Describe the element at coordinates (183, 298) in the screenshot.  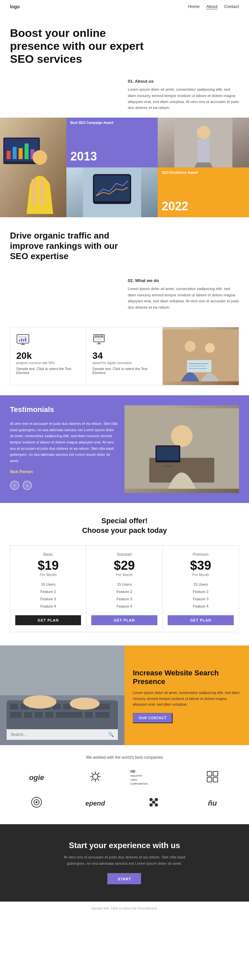
I see `whatwedo-text: Lorem ipsum dolor sit amet, consectetur …` at that location.